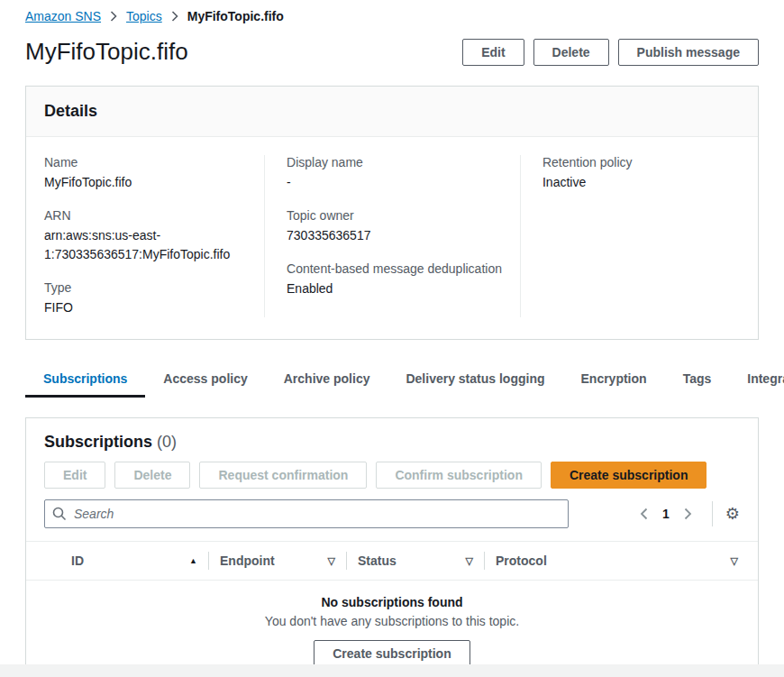 This screenshot has width=784, height=677. I want to click on field-value: FIFO, so click(145, 308).